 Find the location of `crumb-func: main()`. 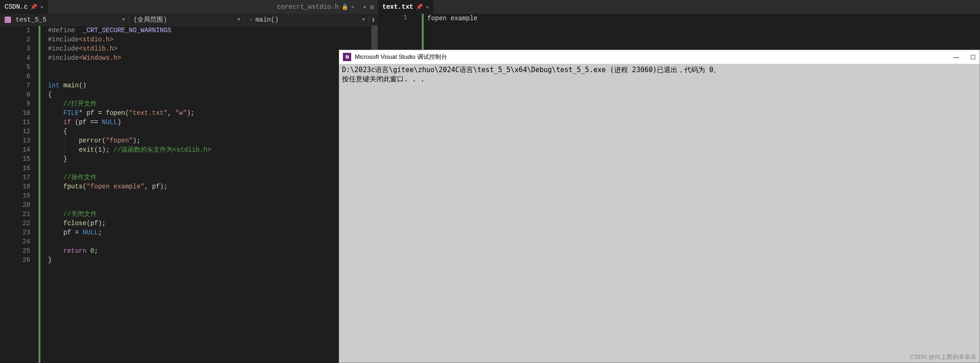

crumb-func: main() is located at coordinates (267, 20).